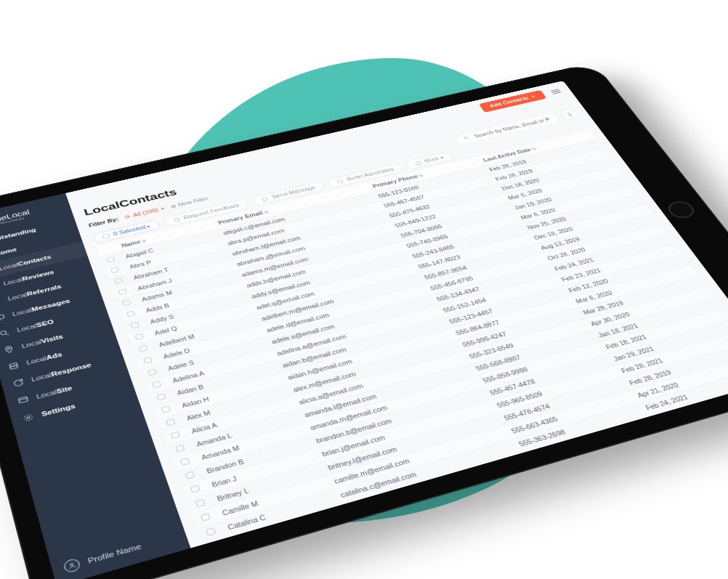 The height and width of the screenshot is (579, 728). What do you see at coordinates (193, 201) in the screenshot?
I see `new-filter-label: New Filter` at bounding box center [193, 201].